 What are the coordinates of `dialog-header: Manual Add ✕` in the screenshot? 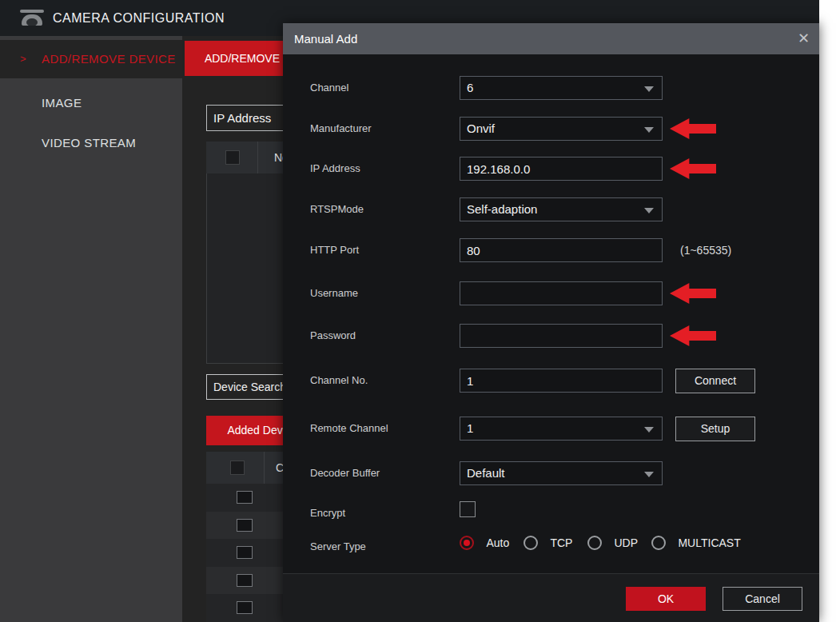 It's located at (551, 38).